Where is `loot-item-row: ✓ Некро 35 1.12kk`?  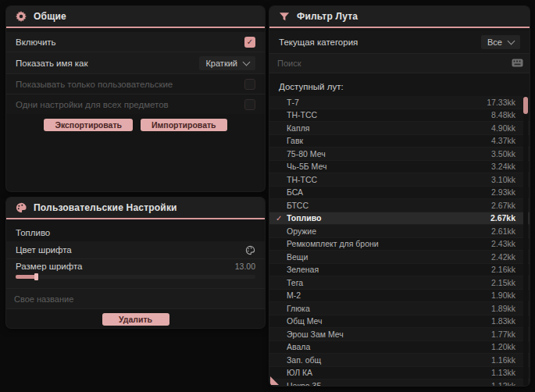 loot-item-row: ✓ Некро 35 1.12kk is located at coordinates (400, 383).